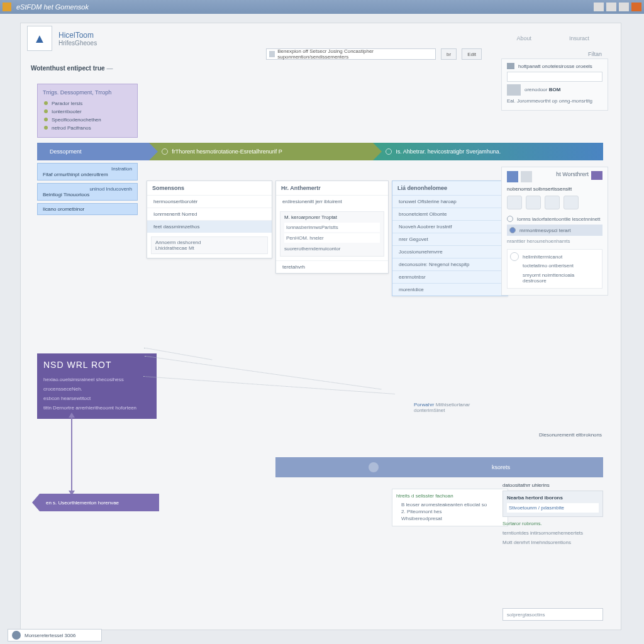  What do you see at coordinates (97, 408) in the screenshot?
I see `purple-line: tittn Dernortre arrerhieritheoomt hofort…` at bounding box center [97, 408].